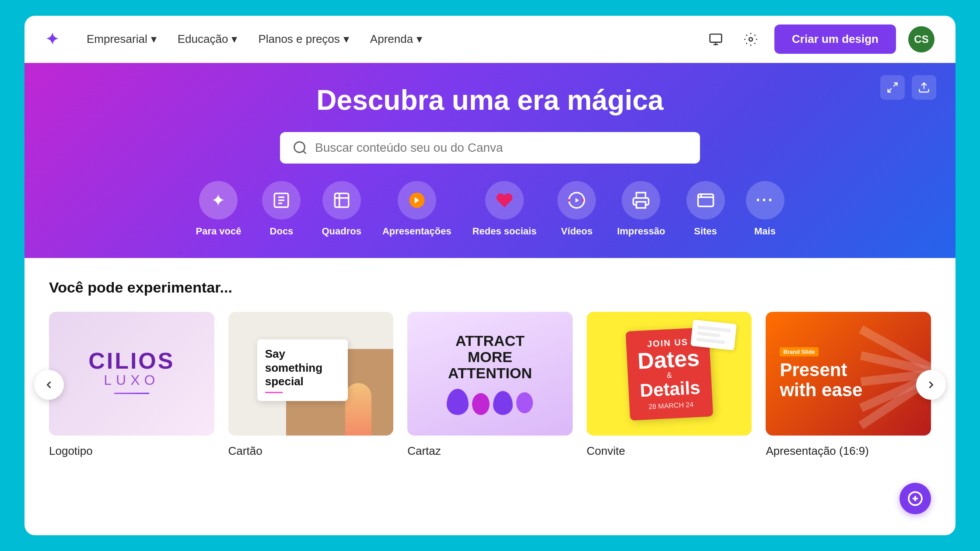  I want to click on avatar: CS, so click(921, 39).